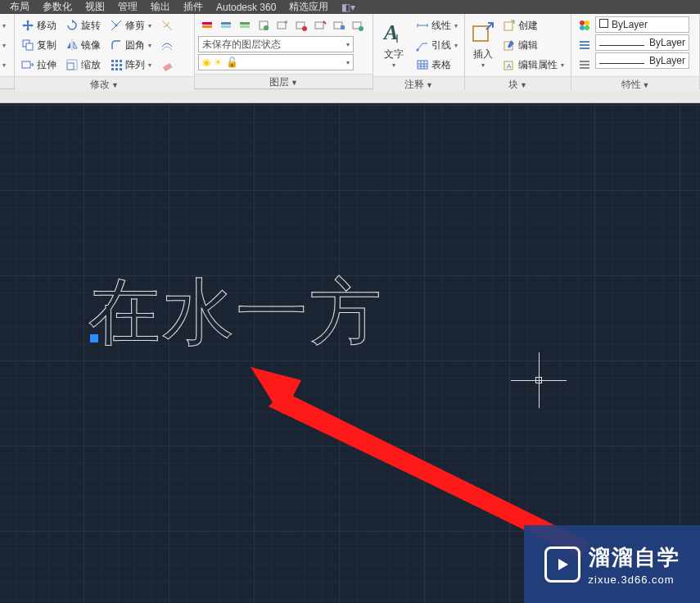 This screenshot has height=603, width=700. What do you see at coordinates (84, 25) in the screenshot?
I see `rotate-button: 旋转` at bounding box center [84, 25].